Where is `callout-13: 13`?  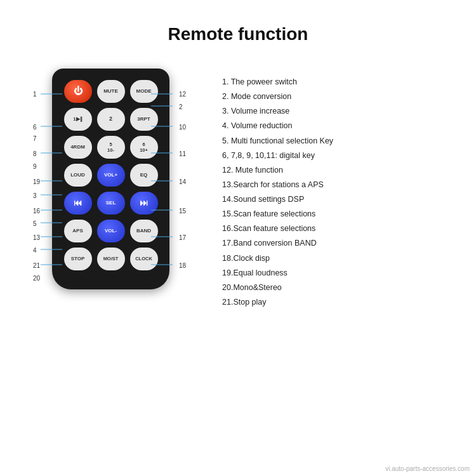
callout-13: 13 is located at coordinates (37, 237).